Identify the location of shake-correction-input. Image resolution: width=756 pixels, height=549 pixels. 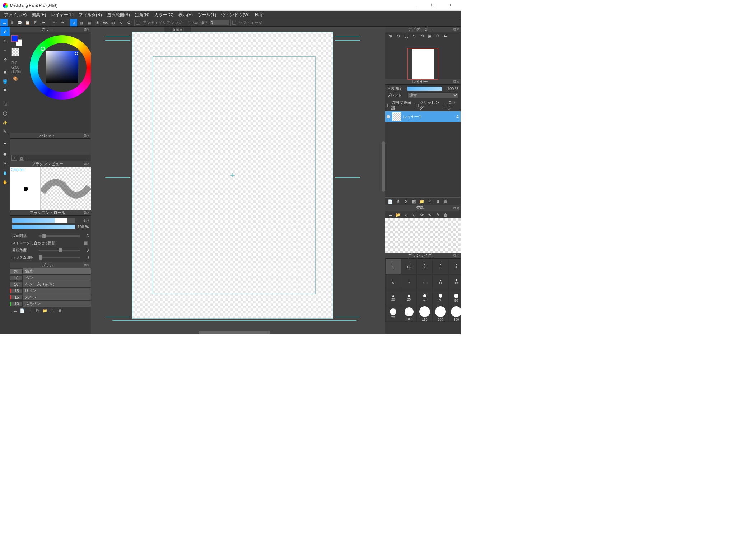
(219, 23).